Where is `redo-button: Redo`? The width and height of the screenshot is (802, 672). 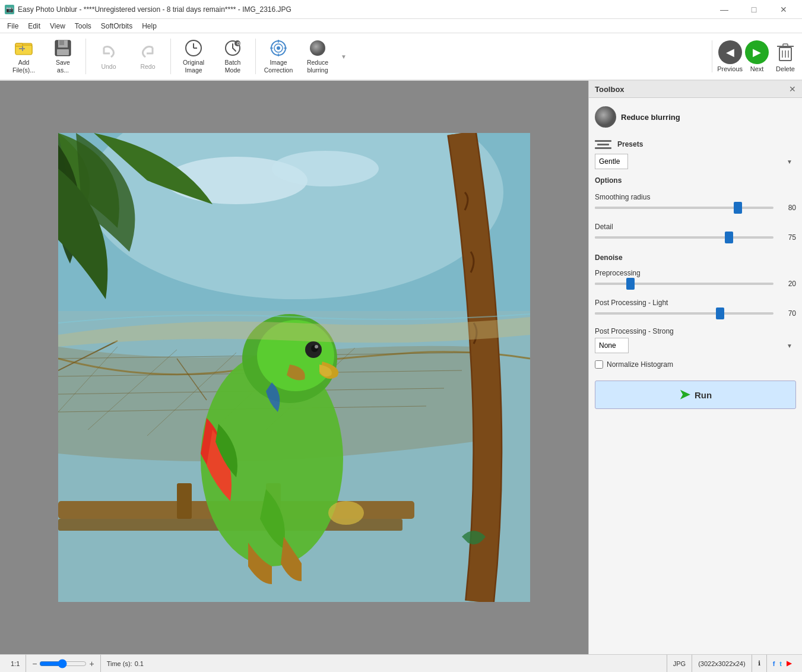
redo-button: Redo is located at coordinates (148, 56).